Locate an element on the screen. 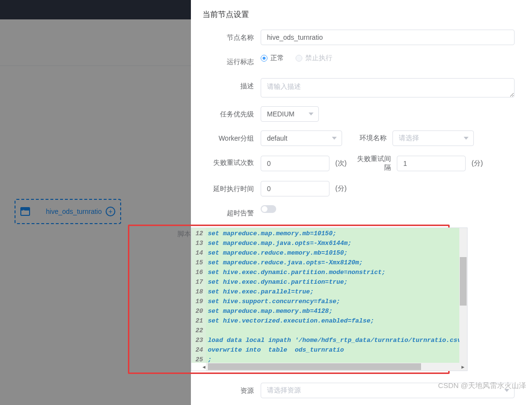  editor-vertical-scrollbar is located at coordinates (463, 295).